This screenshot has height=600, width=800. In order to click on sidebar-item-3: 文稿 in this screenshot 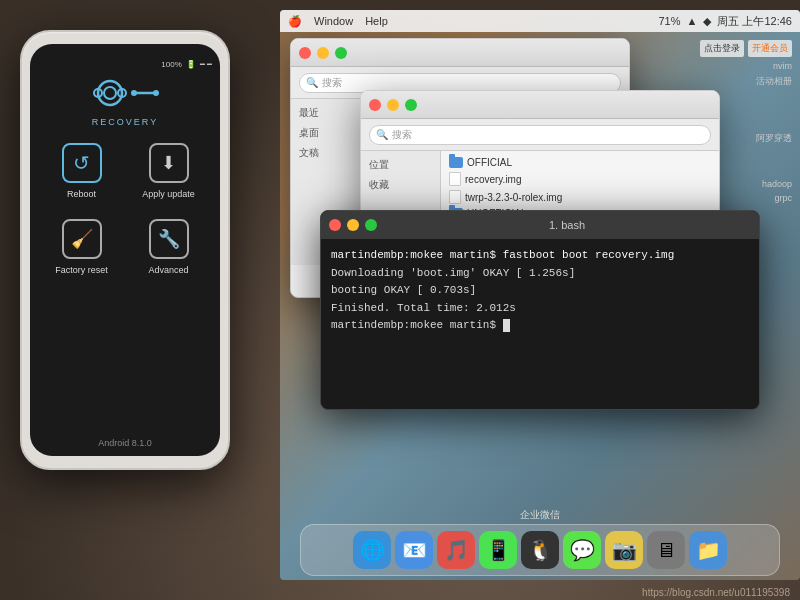, I will do `click(330, 153)`.